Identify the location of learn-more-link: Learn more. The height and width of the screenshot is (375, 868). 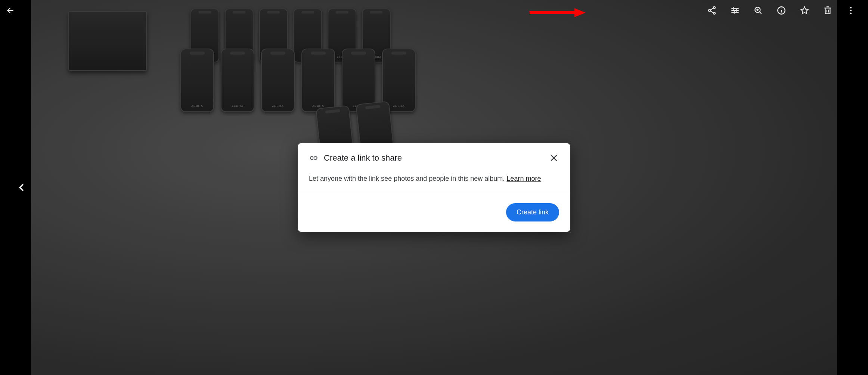
(524, 179).